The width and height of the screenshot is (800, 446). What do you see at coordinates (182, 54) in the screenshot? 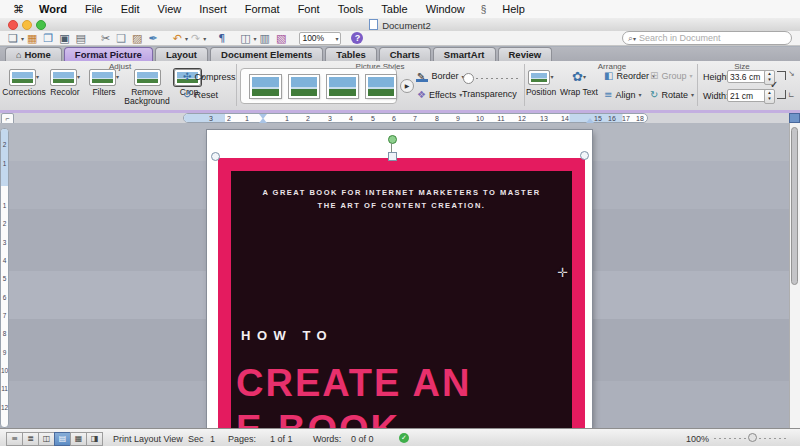
I see `tab-layout: Layout` at bounding box center [182, 54].